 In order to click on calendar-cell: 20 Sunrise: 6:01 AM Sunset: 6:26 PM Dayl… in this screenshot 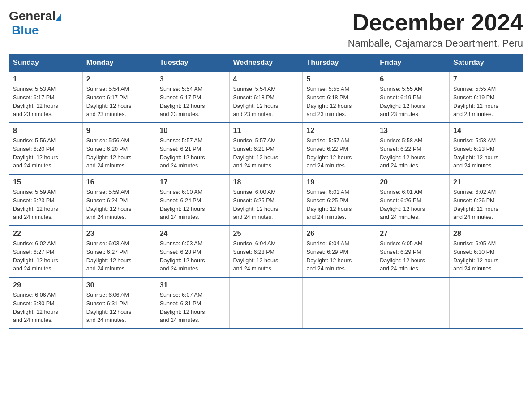, I will do `click(413, 200)`.